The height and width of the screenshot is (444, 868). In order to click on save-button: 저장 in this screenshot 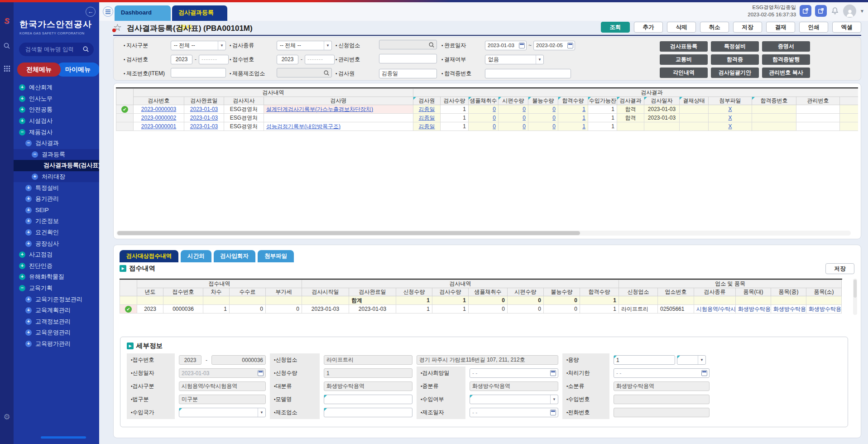, I will do `click(748, 27)`.